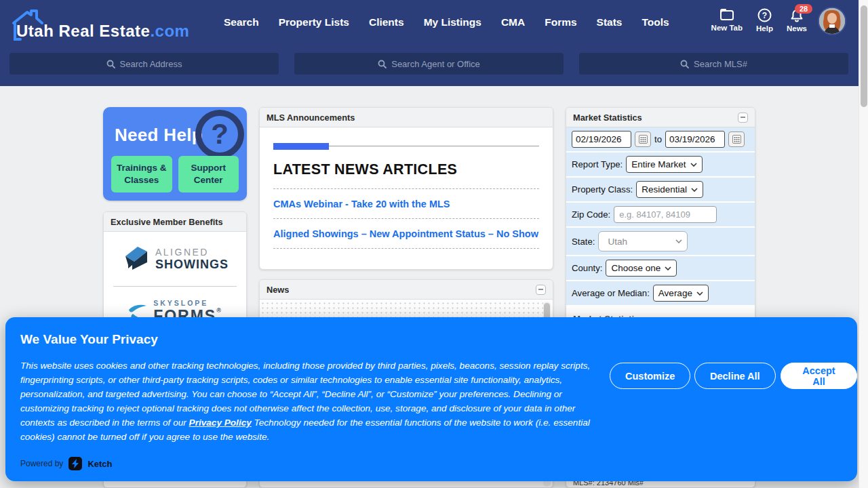 The width and height of the screenshot is (868, 488). I want to click on nav-item-tools: Tools, so click(655, 22).